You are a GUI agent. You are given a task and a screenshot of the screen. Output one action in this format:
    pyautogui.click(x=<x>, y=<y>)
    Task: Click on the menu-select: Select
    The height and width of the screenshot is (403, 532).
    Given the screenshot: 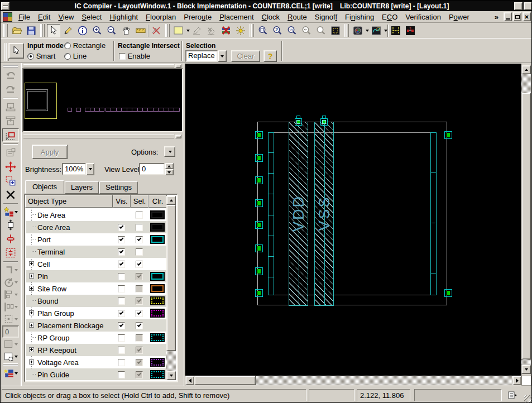 What is the action you would take?
    pyautogui.click(x=92, y=17)
    